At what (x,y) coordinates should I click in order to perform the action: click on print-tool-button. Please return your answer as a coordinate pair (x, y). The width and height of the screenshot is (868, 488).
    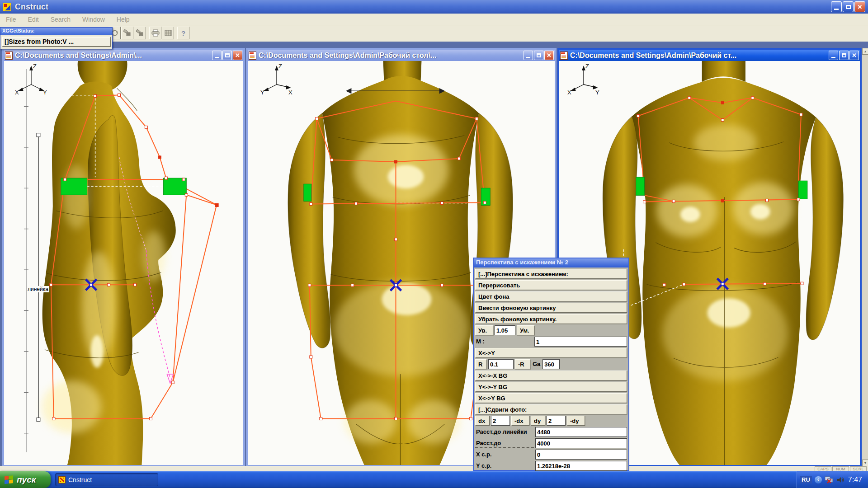
    Looking at the image, I should click on (156, 33).